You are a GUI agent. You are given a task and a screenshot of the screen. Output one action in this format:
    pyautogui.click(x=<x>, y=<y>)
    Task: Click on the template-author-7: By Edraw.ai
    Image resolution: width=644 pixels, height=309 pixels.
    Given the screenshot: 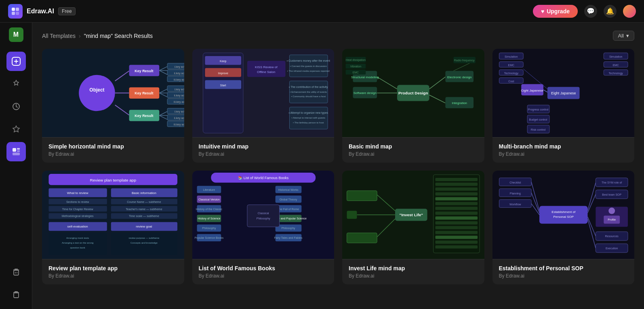 What is the action you would take?
    pyautogui.click(x=413, y=276)
    